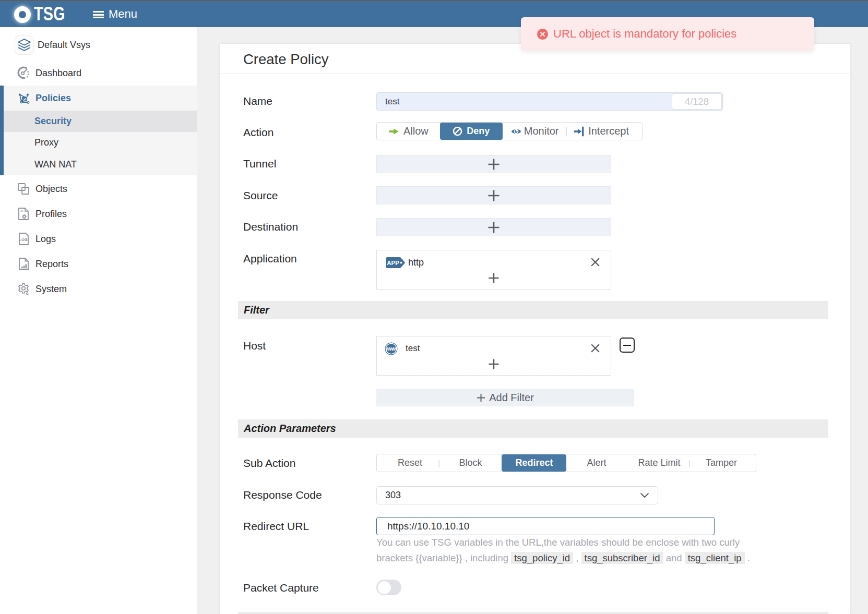 Image resolution: width=868 pixels, height=614 pixels. What do you see at coordinates (23, 240) in the screenshot?
I see `svg-text: LOG` at bounding box center [23, 240].